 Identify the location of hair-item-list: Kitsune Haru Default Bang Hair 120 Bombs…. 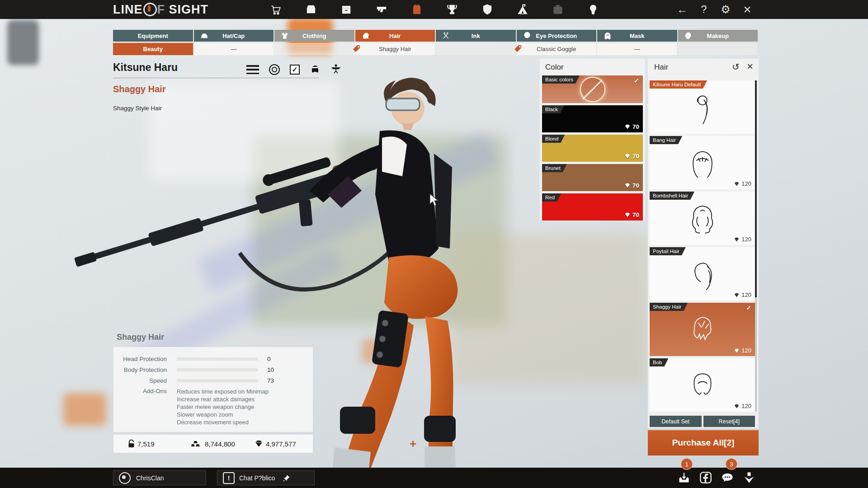
(703, 246).